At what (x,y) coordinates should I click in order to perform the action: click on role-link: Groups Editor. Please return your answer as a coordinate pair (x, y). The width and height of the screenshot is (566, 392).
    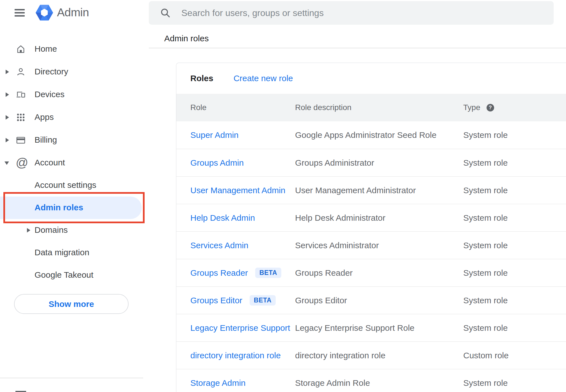
    Looking at the image, I should click on (216, 300).